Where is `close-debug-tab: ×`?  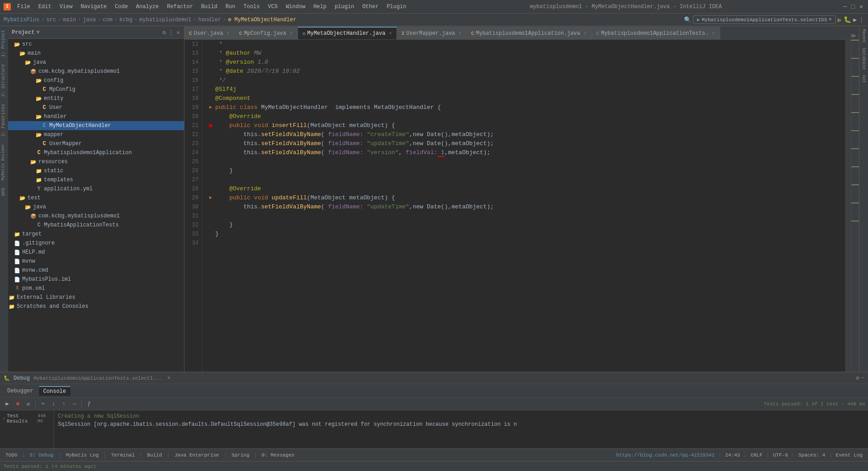
close-debug-tab: × is located at coordinates (169, 378).